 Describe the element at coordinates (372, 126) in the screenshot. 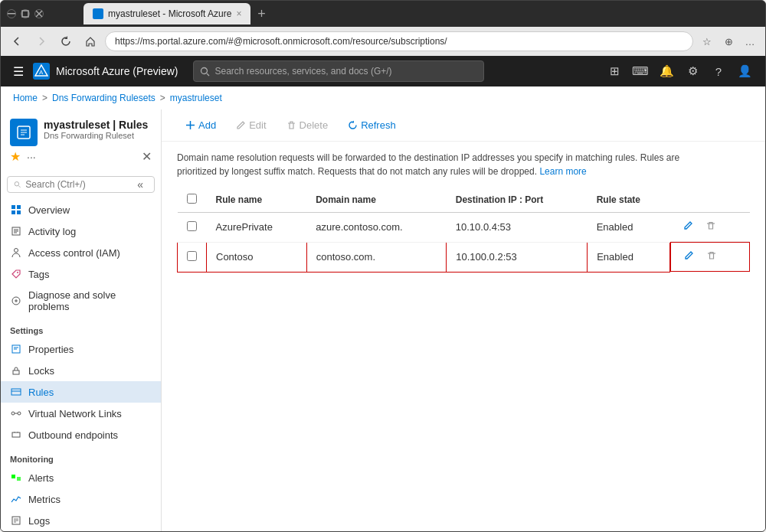

I see `refresh-button: Refresh` at that location.